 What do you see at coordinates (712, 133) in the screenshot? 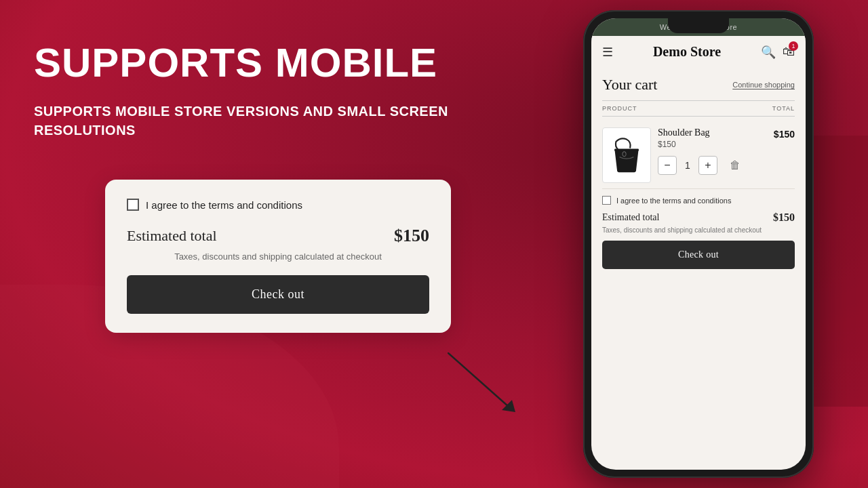
I see `product-name: Shoulder Bag` at bounding box center [712, 133].